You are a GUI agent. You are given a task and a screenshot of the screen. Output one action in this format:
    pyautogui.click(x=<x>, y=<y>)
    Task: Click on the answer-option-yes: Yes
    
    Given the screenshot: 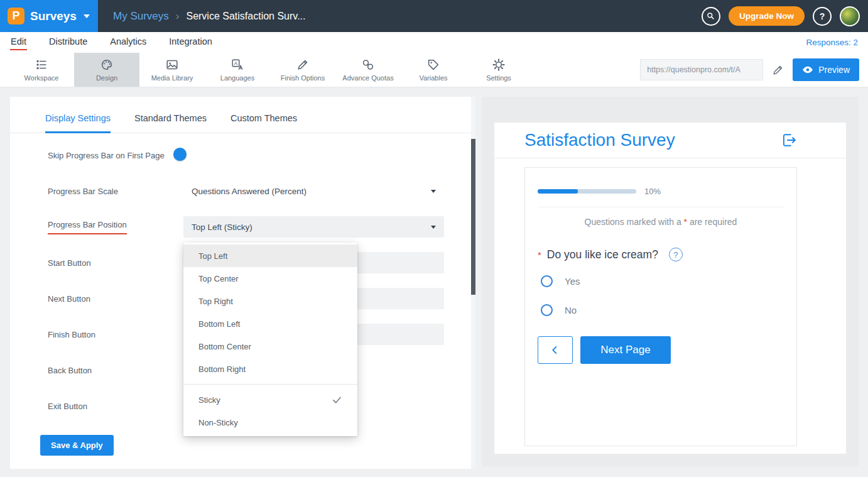 What is the action you would take?
    pyautogui.click(x=662, y=282)
    